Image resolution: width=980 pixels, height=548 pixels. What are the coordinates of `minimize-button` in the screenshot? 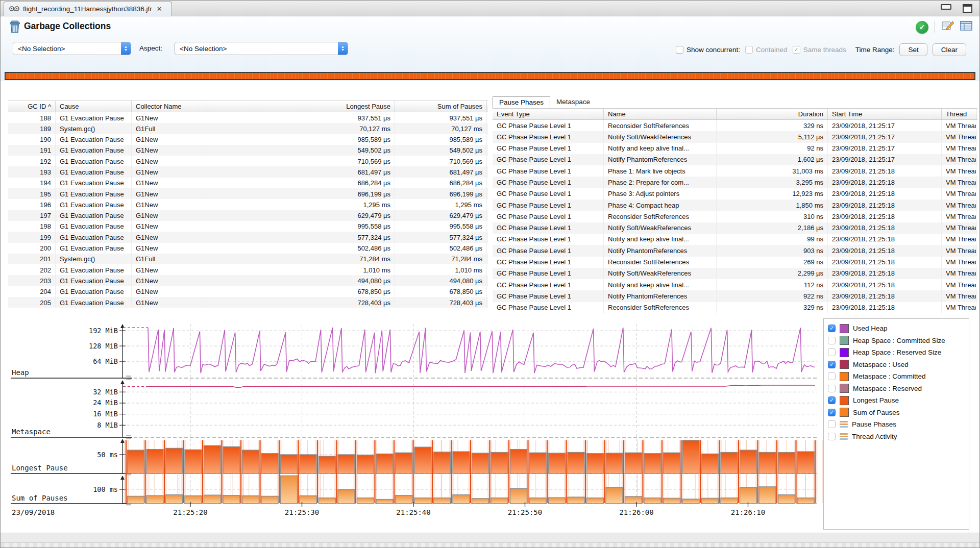 It's located at (946, 7).